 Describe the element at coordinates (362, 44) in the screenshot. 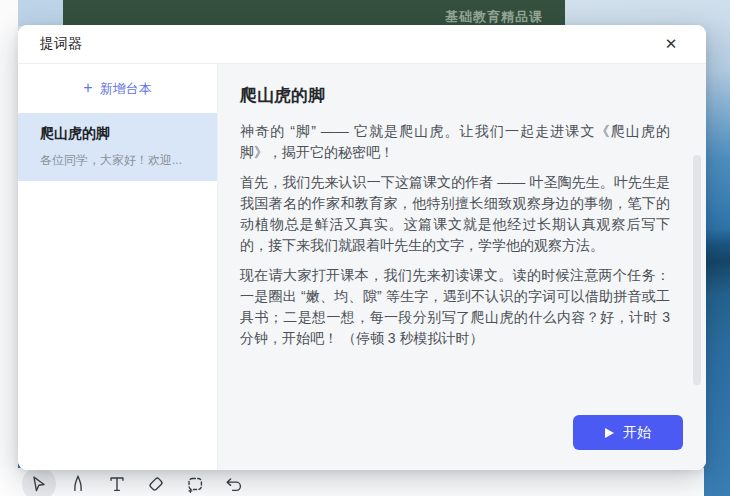

I see `dialog-header: 提词器 ✕` at that location.